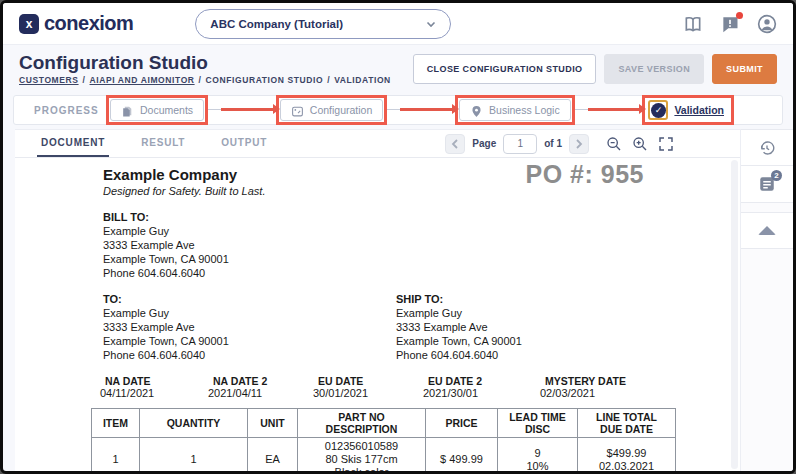 The image size is (796, 474). Describe the element at coordinates (776, 176) in the screenshot. I see `notes-badge: 2` at that location.